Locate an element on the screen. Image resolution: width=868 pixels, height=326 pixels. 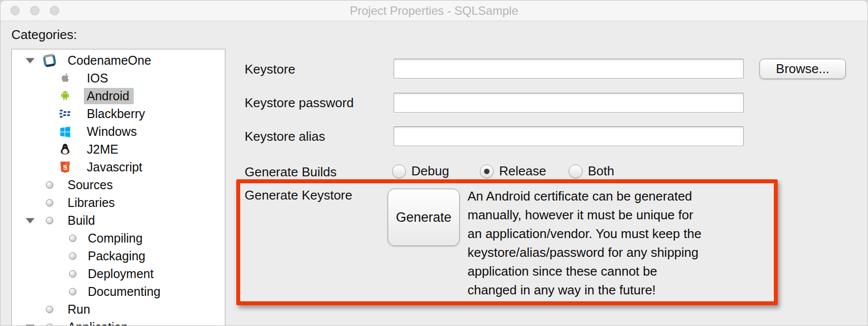
javascript-icon: 5 is located at coordinates (65, 167).